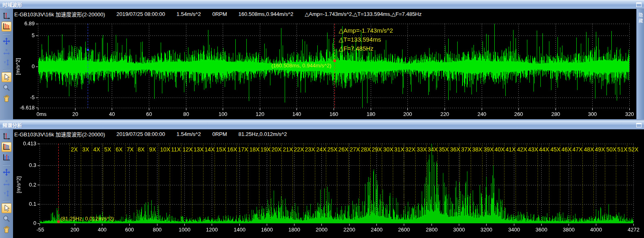 The height and width of the screenshot is (238, 644). What do you see at coordinates (322, 125) in the screenshot?
I see `spec-panel-titlebar: 频谱分析` at bounding box center [322, 125].